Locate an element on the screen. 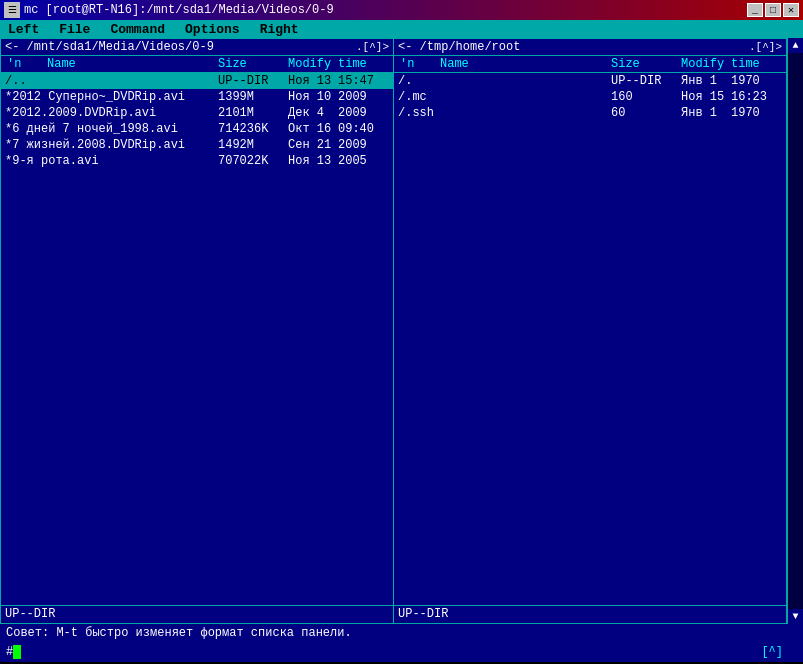  menu-right: Right is located at coordinates (280, 30).